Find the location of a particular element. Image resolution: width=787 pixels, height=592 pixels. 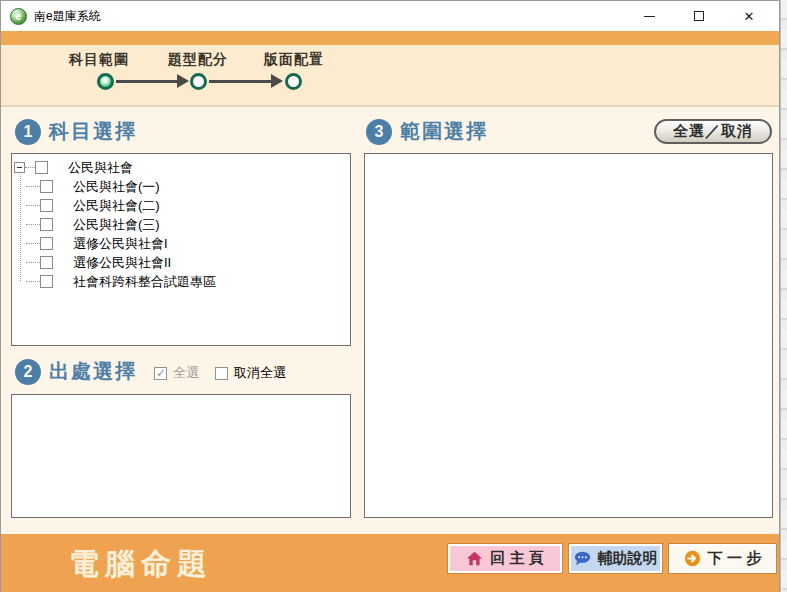

maximize-button is located at coordinates (699, 16).